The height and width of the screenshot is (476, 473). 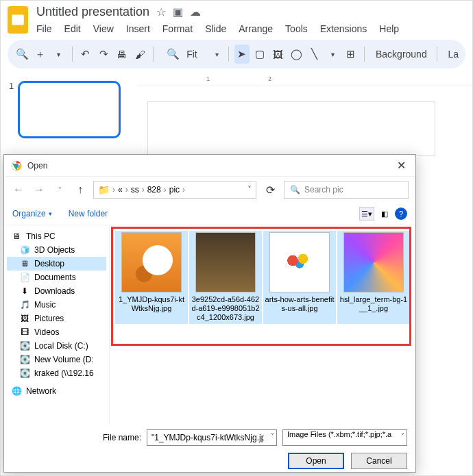 What do you see at coordinates (93, 12) in the screenshot?
I see `doc-title: Untitled presentation` at bounding box center [93, 12].